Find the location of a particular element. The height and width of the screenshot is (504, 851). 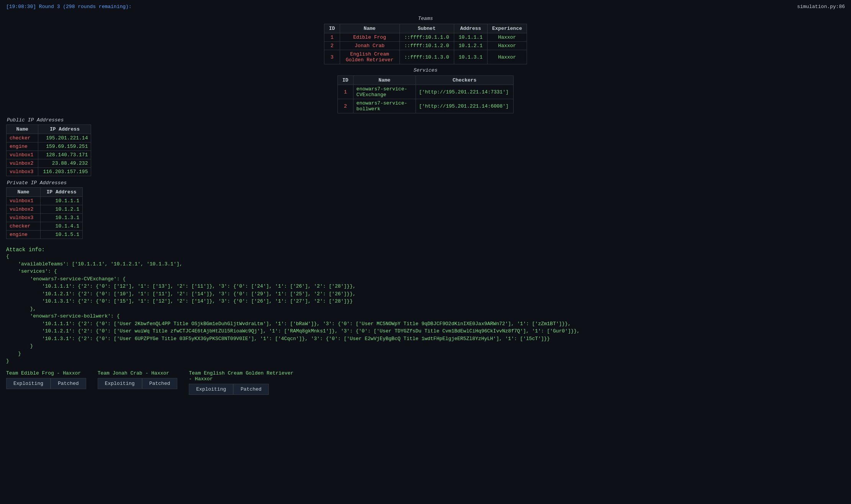

table-row: checker 10.1.4.1 is located at coordinates (44, 226).